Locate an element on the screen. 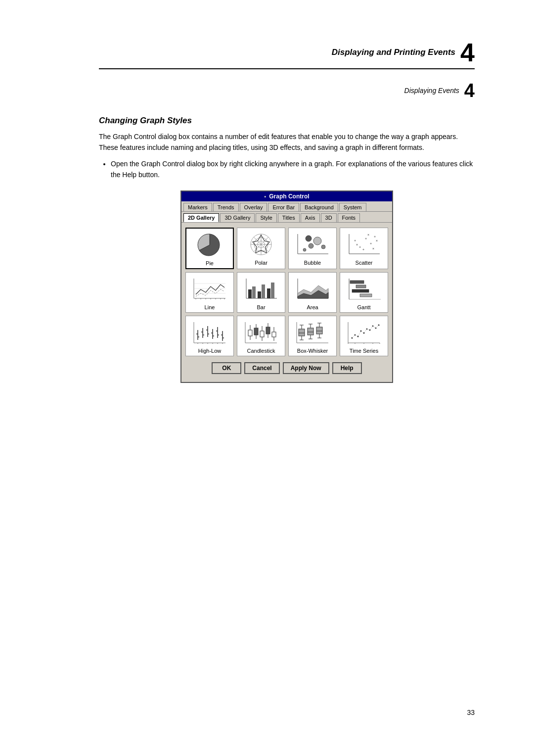 Image resolution: width=534 pixels, height=756 pixels. tab-style: Style is located at coordinates (266, 218).